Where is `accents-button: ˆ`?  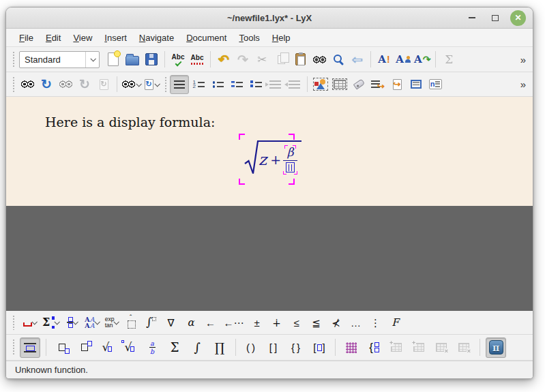 accents-button: ˆ is located at coordinates (132, 322).